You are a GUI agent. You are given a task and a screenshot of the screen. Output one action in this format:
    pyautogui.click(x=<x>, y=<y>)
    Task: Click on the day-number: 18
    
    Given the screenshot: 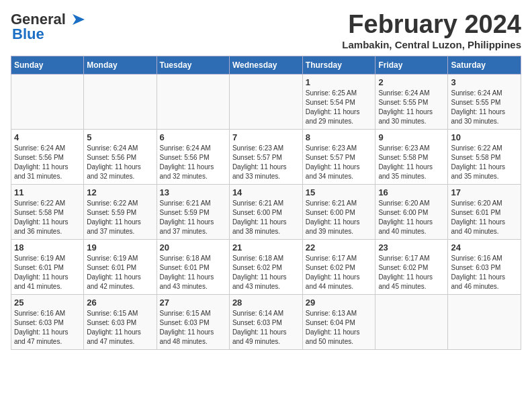 What is the action you would take?
    pyautogui.click(x=47, y=247)
    